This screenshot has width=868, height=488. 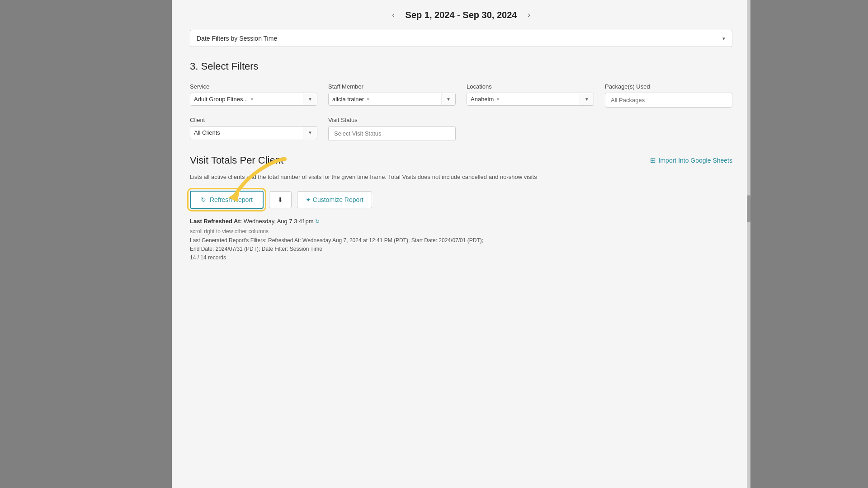 I want to click on packages-filter-group: Package(s) Used, so click(x=669, y=95).